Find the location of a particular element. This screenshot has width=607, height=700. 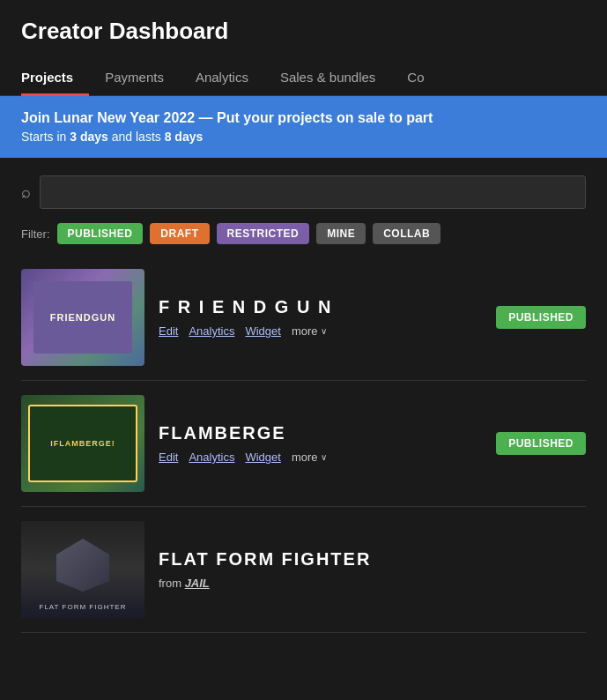

status-badge-flamberge: PUBLISHED is located at coordinates (541, 443).